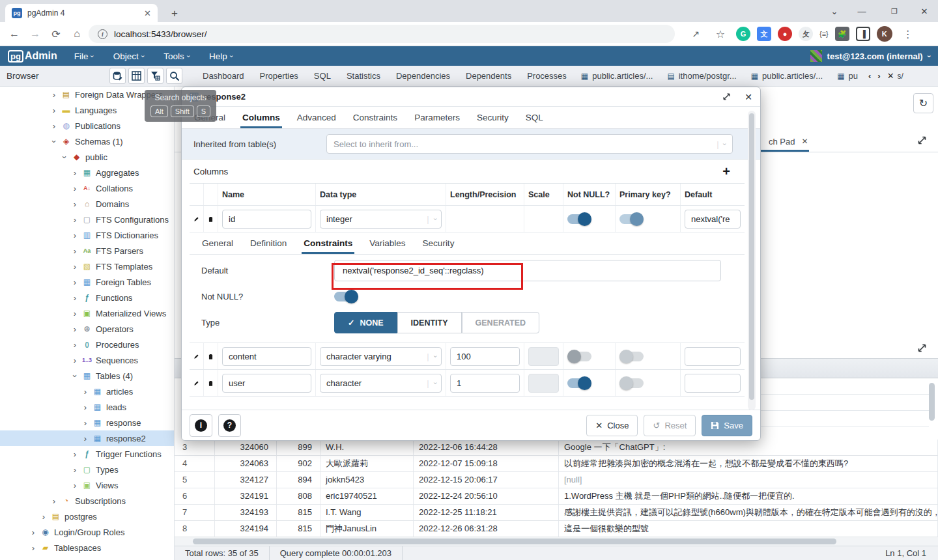 The width and height of the screenshot is (938, 560). I want to click on detail-tab-constraints: Constraints, so click(328, 244).